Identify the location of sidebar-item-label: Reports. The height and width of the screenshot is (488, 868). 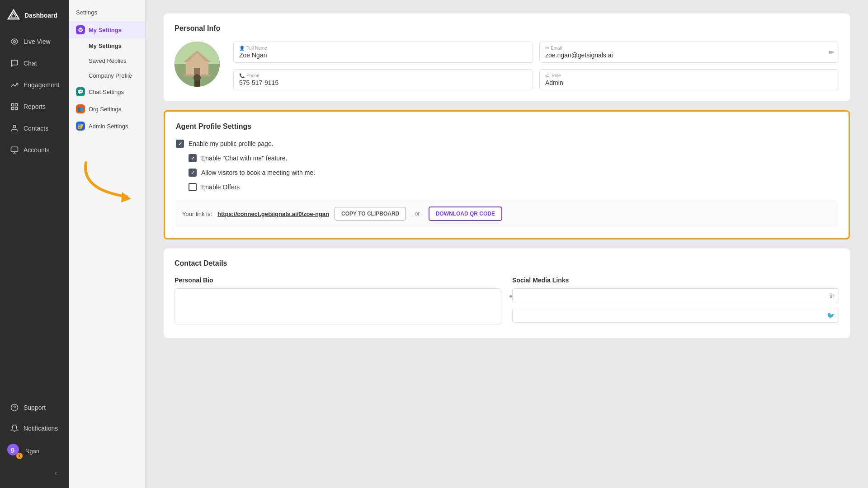
(34, 107).